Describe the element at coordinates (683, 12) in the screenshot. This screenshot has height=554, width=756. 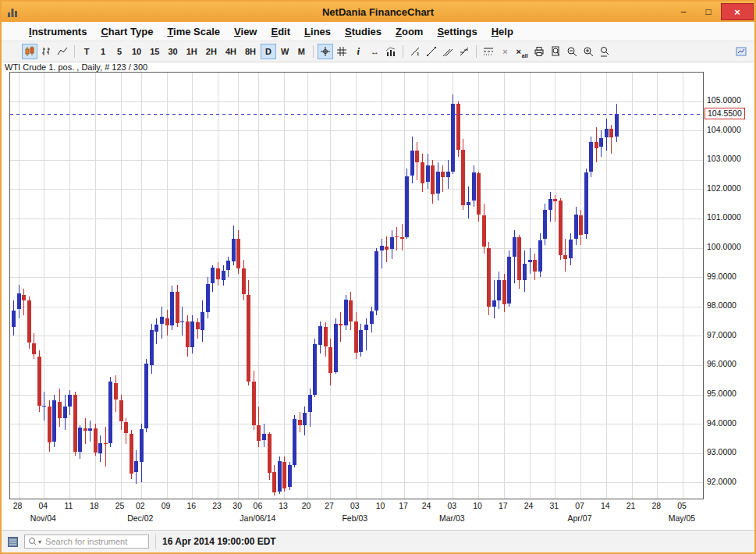
I see `minimize-button: –` at that location.